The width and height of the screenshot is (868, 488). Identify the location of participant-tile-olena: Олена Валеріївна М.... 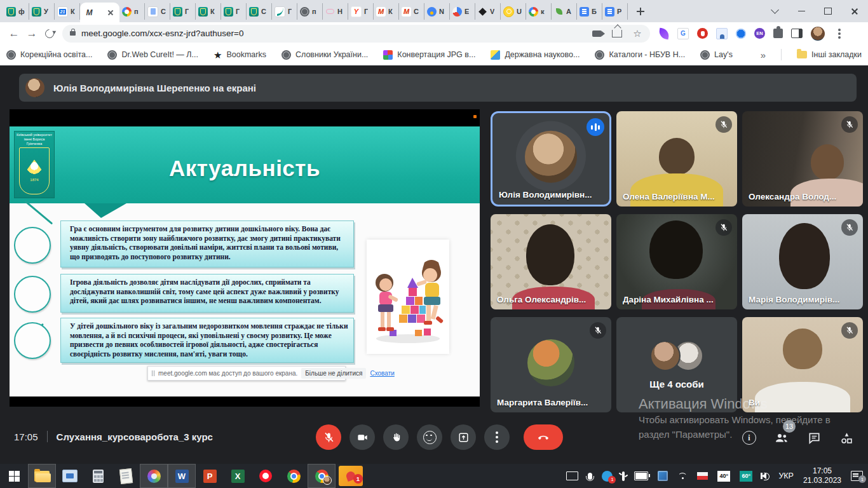
(677, 159).